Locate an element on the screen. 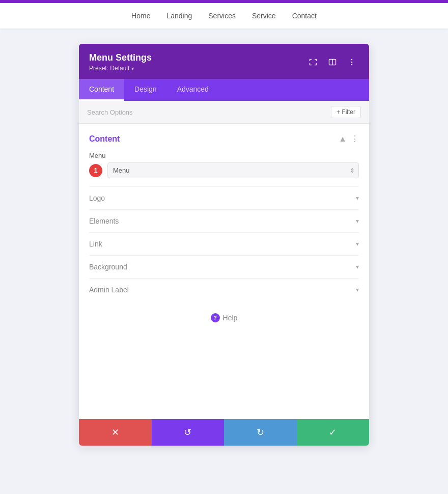 This screenshot has height=494, width=448. nav-contact: Contact is located at coordinates (304, 16).